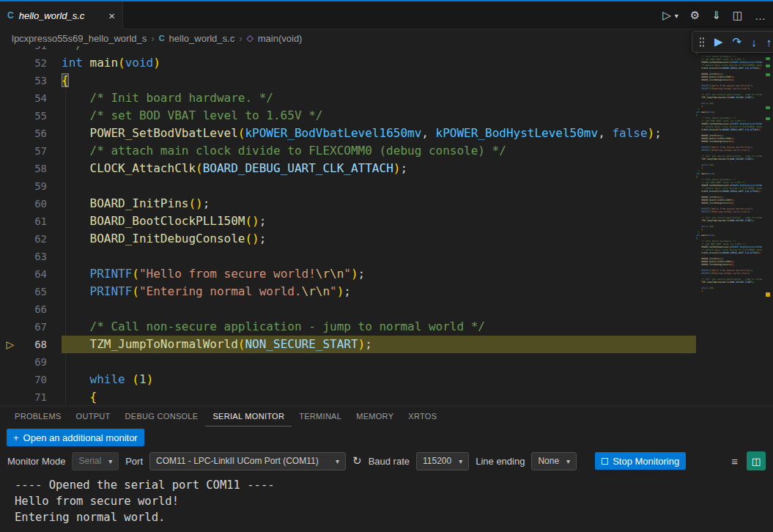  Describe the element at coordinates (768, 226) in the screenshot. I see `overview-ruler` at that location.